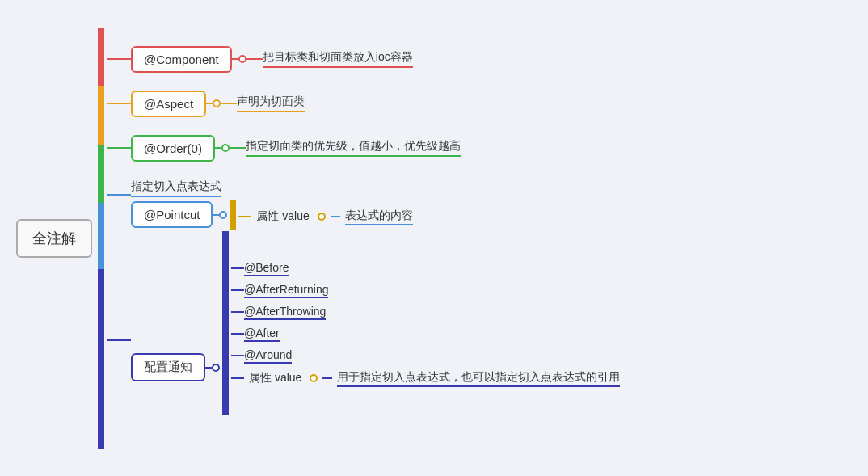 The height and width of the screenshot is (476, 868). Describe the element at coordinates (286, 291) in the screenshot. I see `sub-afterreturning-label: @AfterReturning` at that location.